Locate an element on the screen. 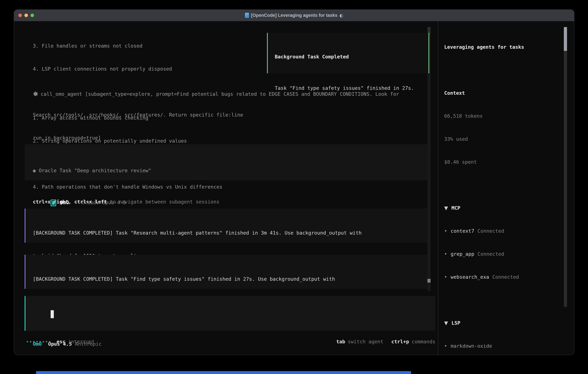 The image size is (588, 374). agent-model: claude-opus-4-5 is located at coordinates (104, 203).